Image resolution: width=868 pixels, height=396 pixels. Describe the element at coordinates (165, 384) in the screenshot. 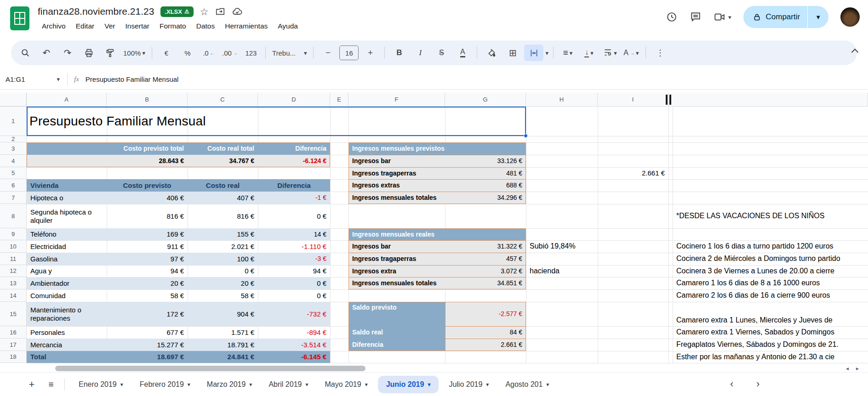

I see `sheet-tab-febrero-2019: Febrero 2019▾` at that location.